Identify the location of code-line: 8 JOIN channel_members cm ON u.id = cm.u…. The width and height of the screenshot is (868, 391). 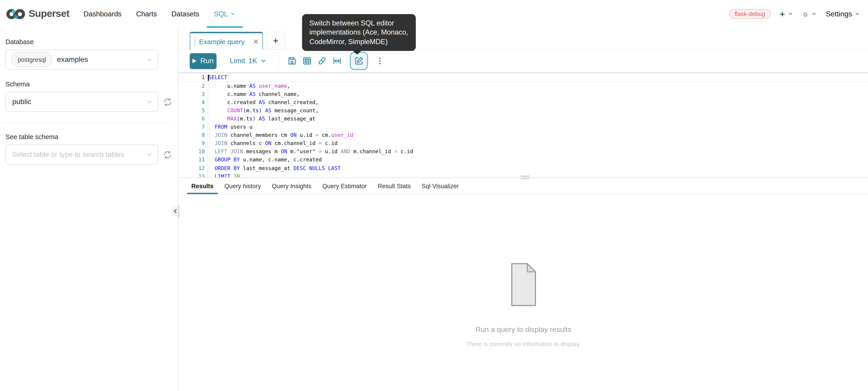
(524, 135).